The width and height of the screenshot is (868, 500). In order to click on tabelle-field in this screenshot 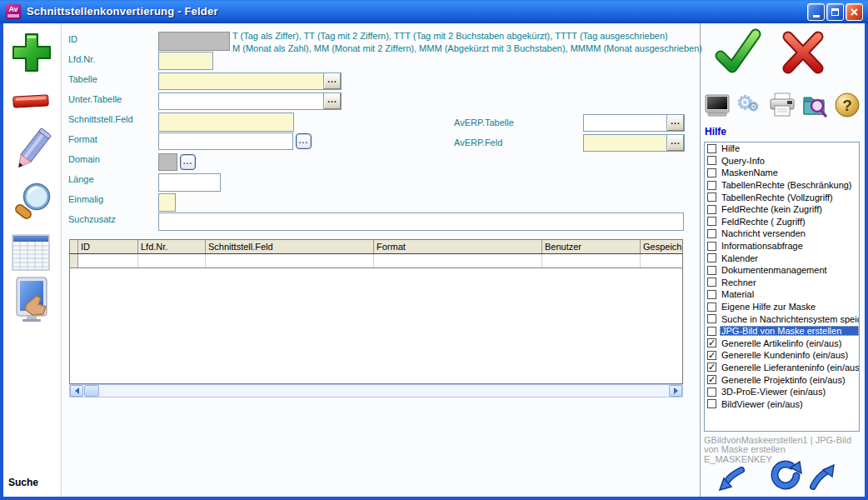, I will do `click(242, 82)`.